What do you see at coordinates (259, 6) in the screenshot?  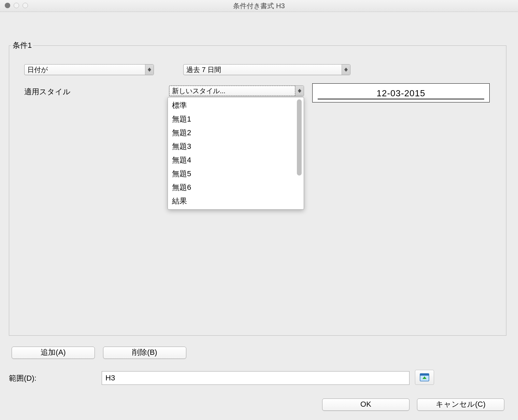 I see `window-title: 条件付き書式 H3` at bounding box center [259, 6].